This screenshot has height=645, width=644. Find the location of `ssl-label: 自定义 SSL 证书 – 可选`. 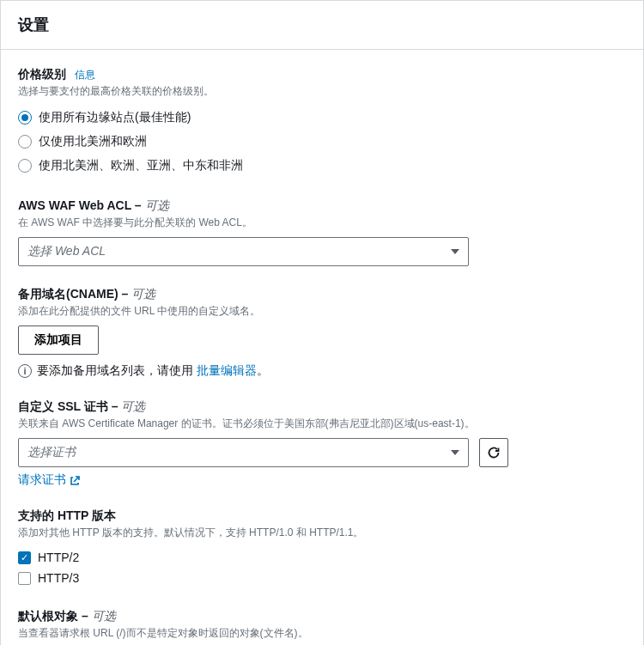

ssl-label: 自定义 SSL 证书 – 可选 is located at coordinates (82, 407).